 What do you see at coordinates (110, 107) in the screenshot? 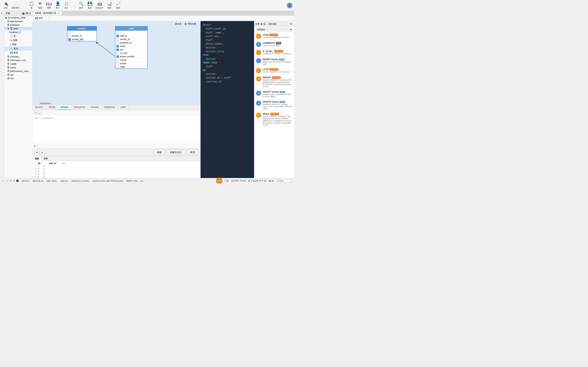
I see `tab-orderby: ORDER BY` at bounding box center [110, 107].